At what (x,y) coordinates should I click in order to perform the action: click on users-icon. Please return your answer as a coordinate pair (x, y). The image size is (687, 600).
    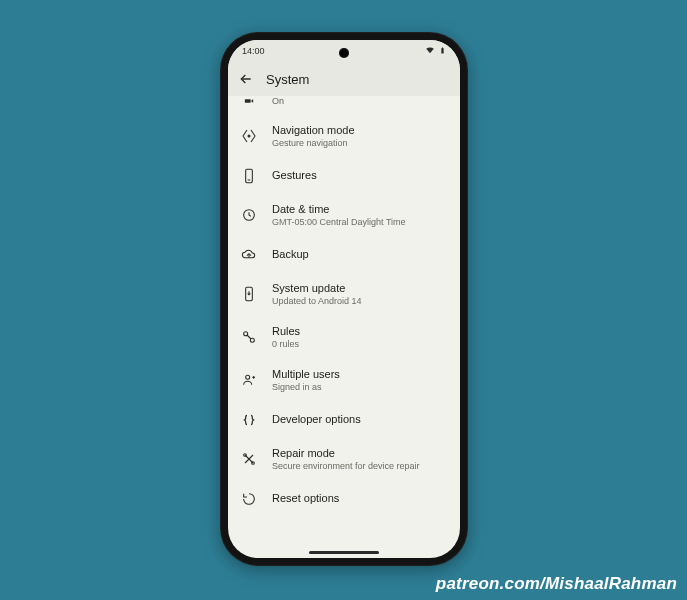
    Looking at the image, I should click on (249, 380).